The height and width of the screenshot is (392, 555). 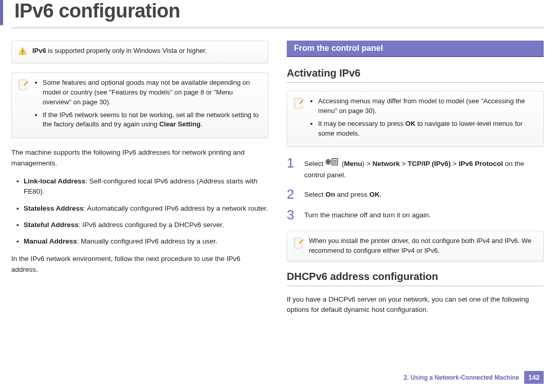 I want to click on step-body: Turn the machine off and turn it on agai…, so click(x=367, y=214).